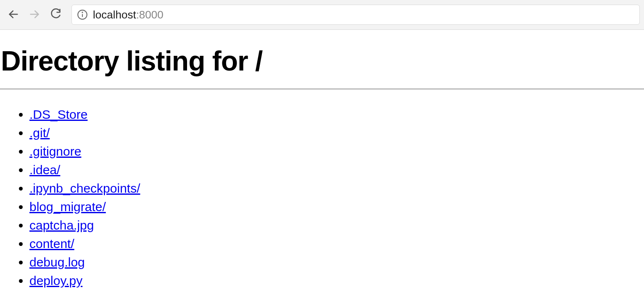 The height and width of the screenshot is (298, 644). I want to click on reload-icon, so click(55, 15).